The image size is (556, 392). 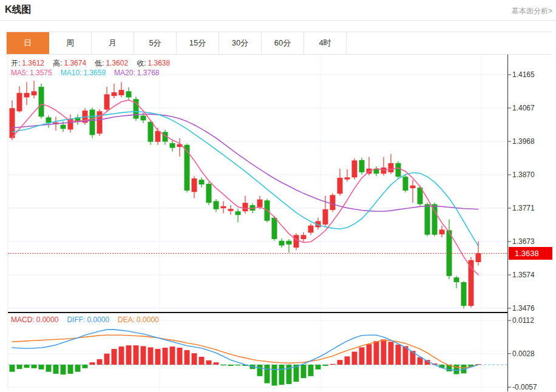 What do you see at coordinates (23, 320) in the screenshot?
I see `legend-macd-label: MACD:` at bounding box center [23, 320].